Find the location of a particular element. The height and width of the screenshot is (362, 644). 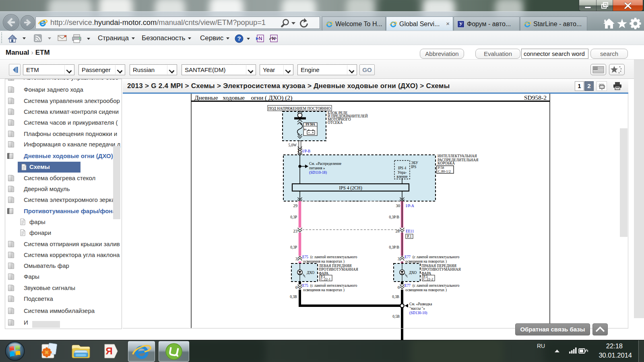

svg-text: вление is located at coordinates (402, 177).